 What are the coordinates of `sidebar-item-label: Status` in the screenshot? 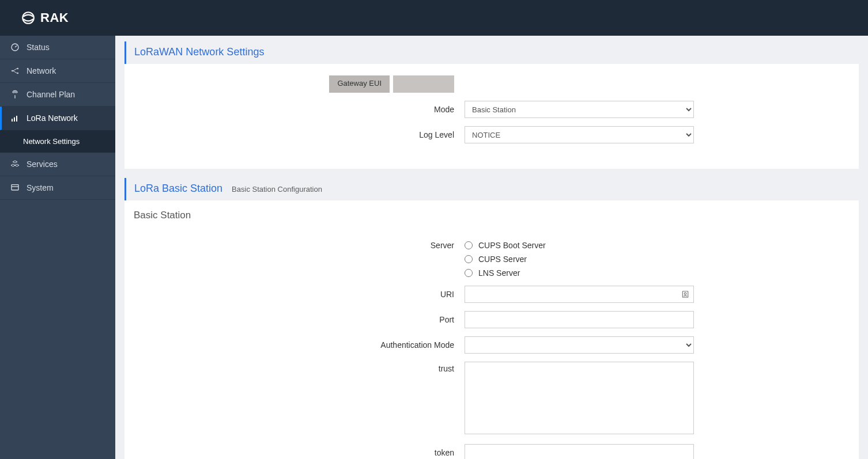 It's located at (38, 47).